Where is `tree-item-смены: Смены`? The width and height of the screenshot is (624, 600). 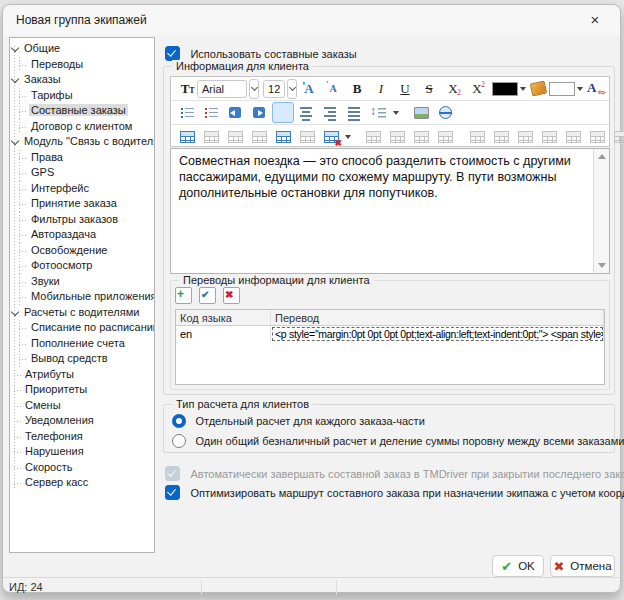
tree-item-смены: Смены is located at coordinates (82, 406).